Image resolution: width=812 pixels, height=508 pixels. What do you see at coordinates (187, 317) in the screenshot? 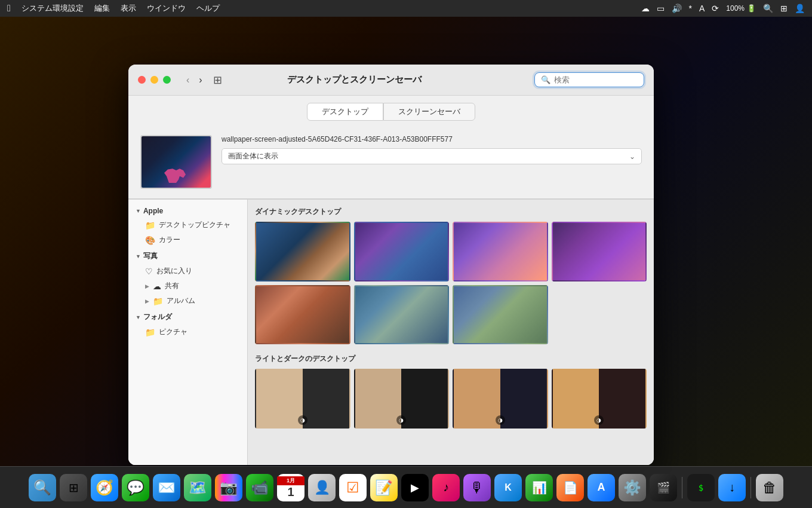
I see `sidebar-header-folders: ▼ フォルダ` at bounding box center [187, 317].